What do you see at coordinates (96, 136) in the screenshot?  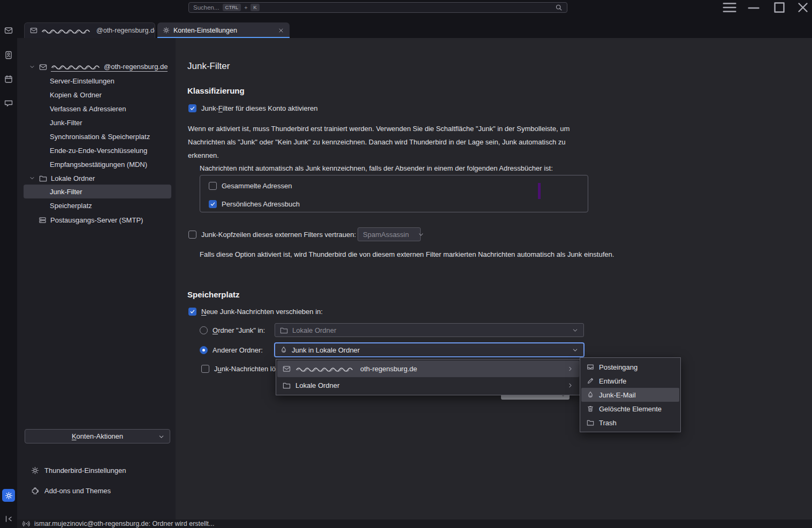 I see `sidebar-item-sync-storage: Synchronisation & Speicherplatz` at bounding box center [96, 136].